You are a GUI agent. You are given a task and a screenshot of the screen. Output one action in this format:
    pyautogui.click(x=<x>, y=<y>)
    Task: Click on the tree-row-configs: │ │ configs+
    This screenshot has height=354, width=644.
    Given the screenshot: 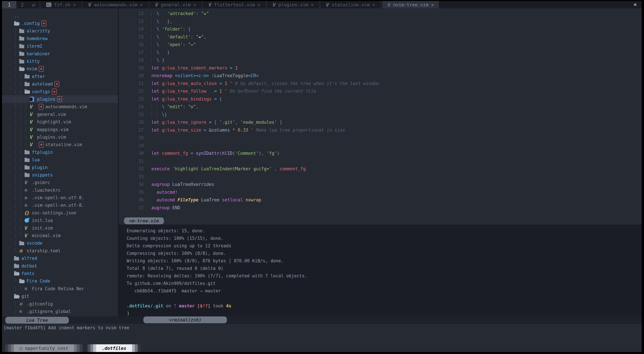 What is the action you would take?
    pyautogui.click(x=60, y=92)
    